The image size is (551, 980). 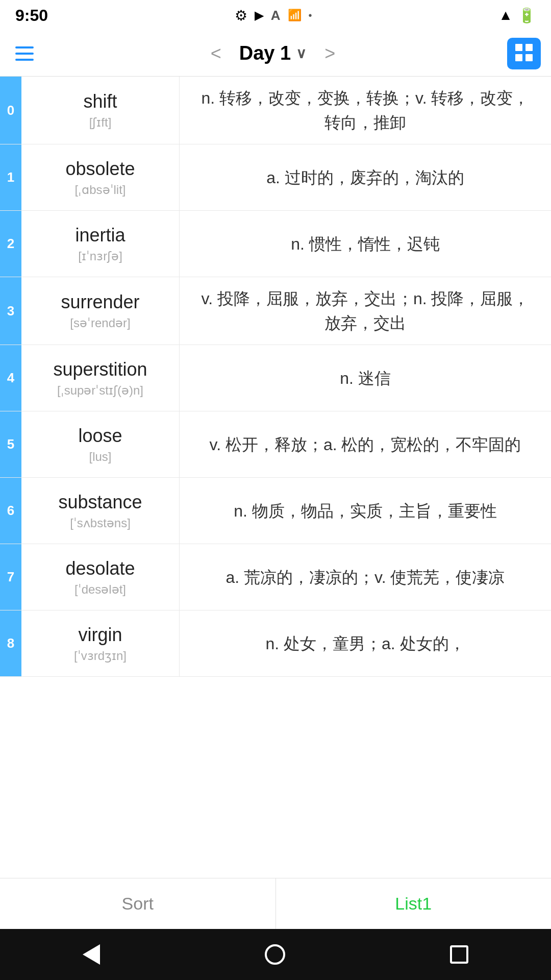 What do you see at coordinates (11, 110) in the screenshot?
I see `word-index: 0` at bounding box center [11, 110].